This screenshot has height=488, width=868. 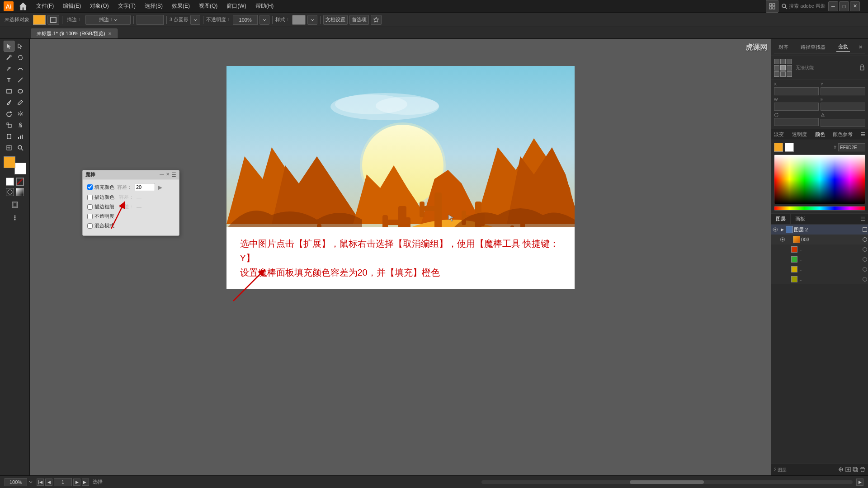 What do you see at coordinates (20, 57) in the screenshot?
I see `lasso-tool` at bounding box center [20, 57].